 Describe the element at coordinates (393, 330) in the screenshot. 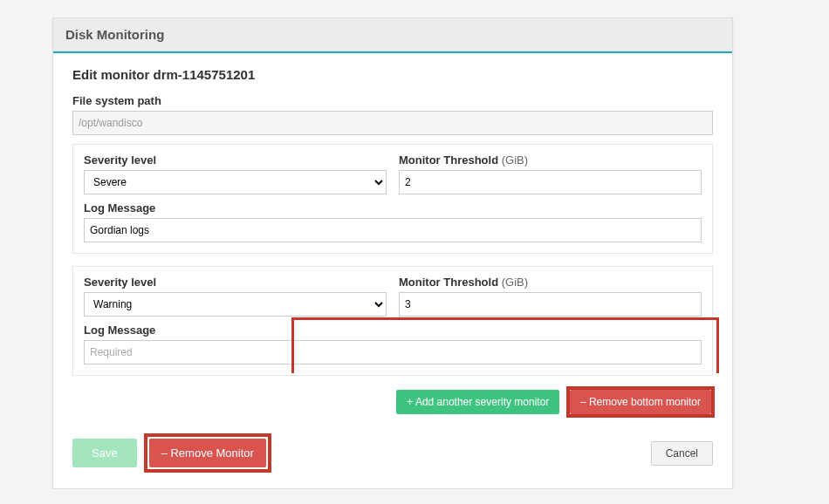

I see `logmsg-label-2: Log Message` at that location.